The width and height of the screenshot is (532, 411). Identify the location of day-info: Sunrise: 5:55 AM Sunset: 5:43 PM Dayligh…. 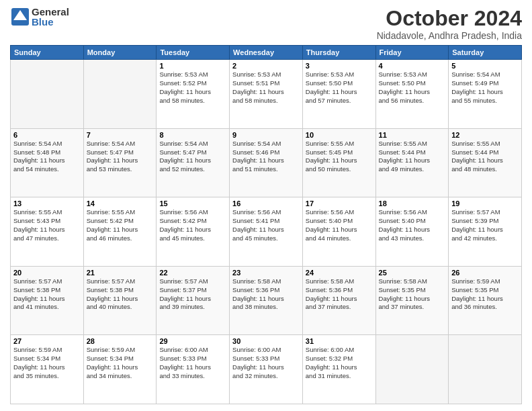
(47, 226).